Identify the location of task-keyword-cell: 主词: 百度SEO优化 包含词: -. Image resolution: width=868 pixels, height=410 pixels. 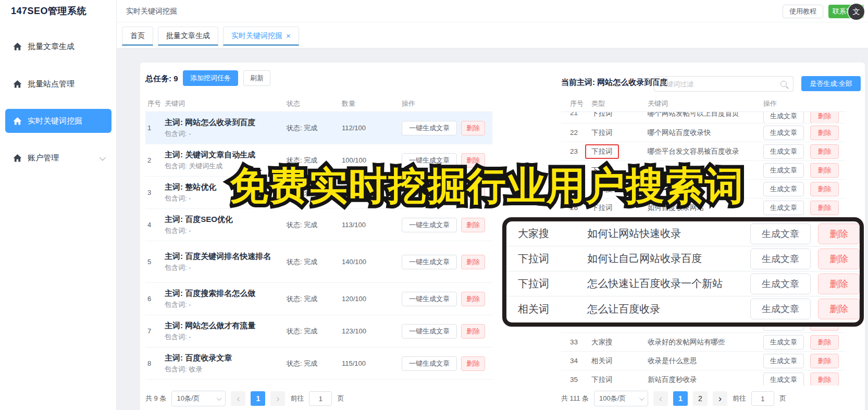
(226, 225).